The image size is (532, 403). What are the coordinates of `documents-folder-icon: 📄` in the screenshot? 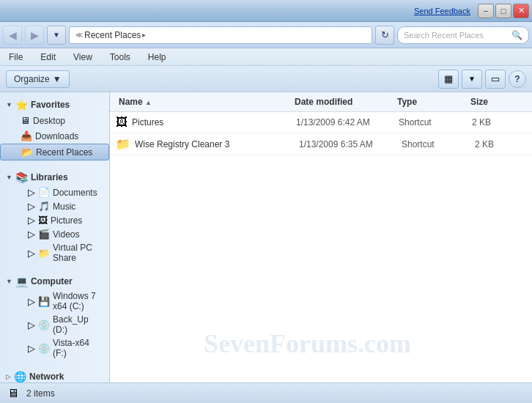 It's located at (44, 192).